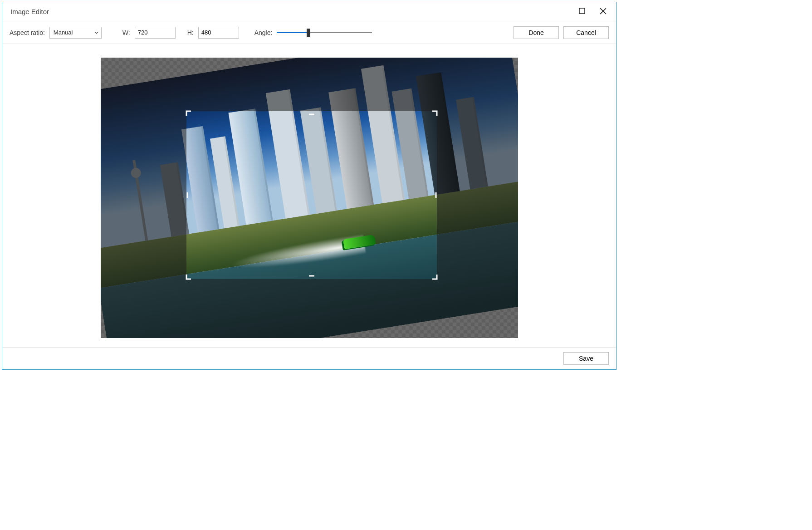  I want to click on aspect-ratio-label: Aspect ratio:, so click(27, 33).